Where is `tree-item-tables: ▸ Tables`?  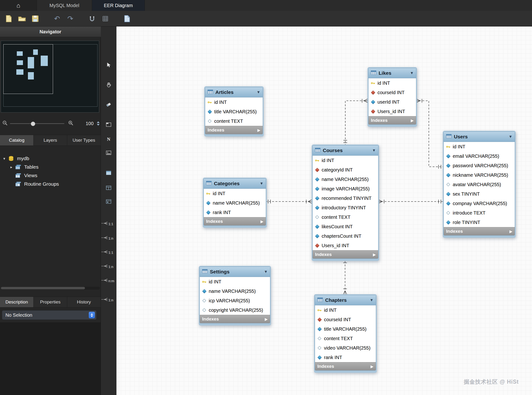 tree-item-tables: ▸ Tables is located at coordinates (24, 167).